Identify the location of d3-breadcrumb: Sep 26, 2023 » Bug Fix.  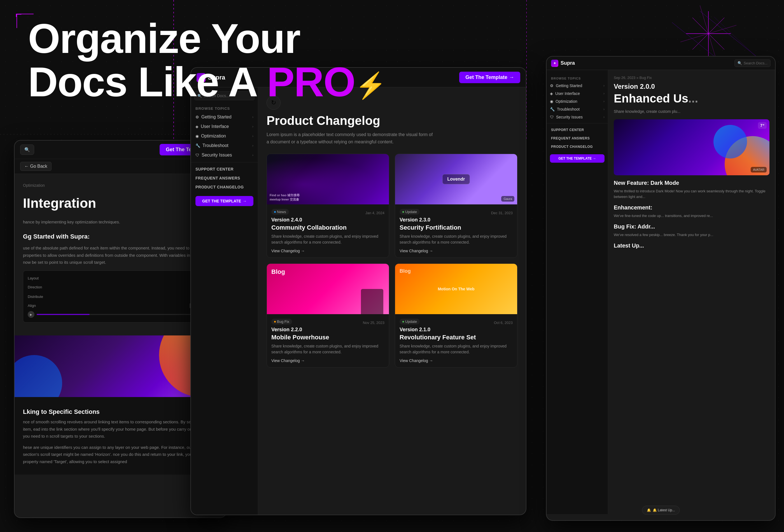
(692, 78).